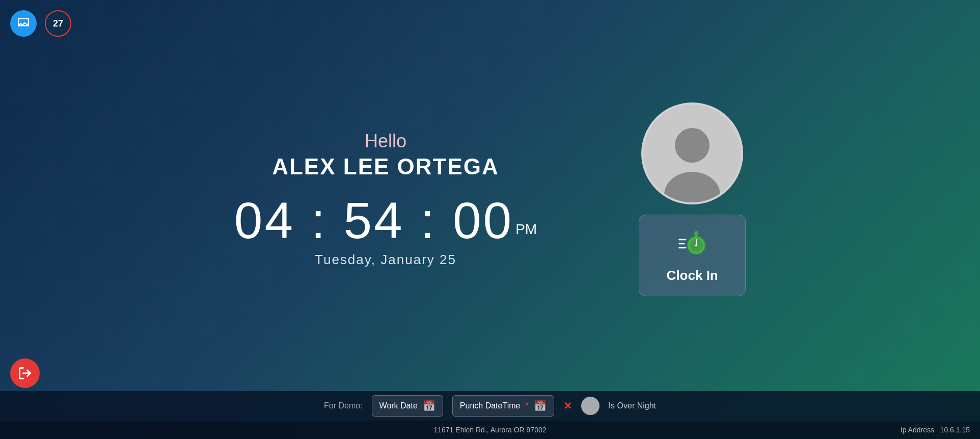  I want to click on clock-in-icon, so click(692, 245).